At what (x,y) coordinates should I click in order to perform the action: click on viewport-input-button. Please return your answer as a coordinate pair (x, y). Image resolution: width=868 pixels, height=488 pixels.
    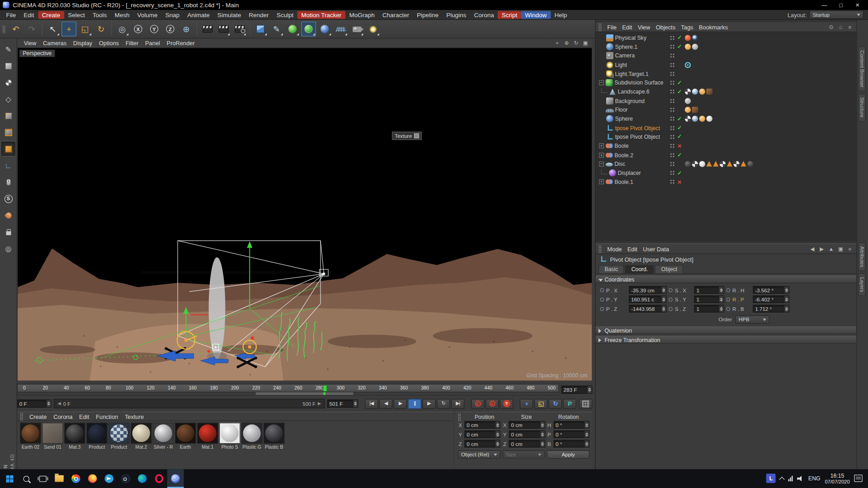
    Looking at the image, I should click on (8, 182).